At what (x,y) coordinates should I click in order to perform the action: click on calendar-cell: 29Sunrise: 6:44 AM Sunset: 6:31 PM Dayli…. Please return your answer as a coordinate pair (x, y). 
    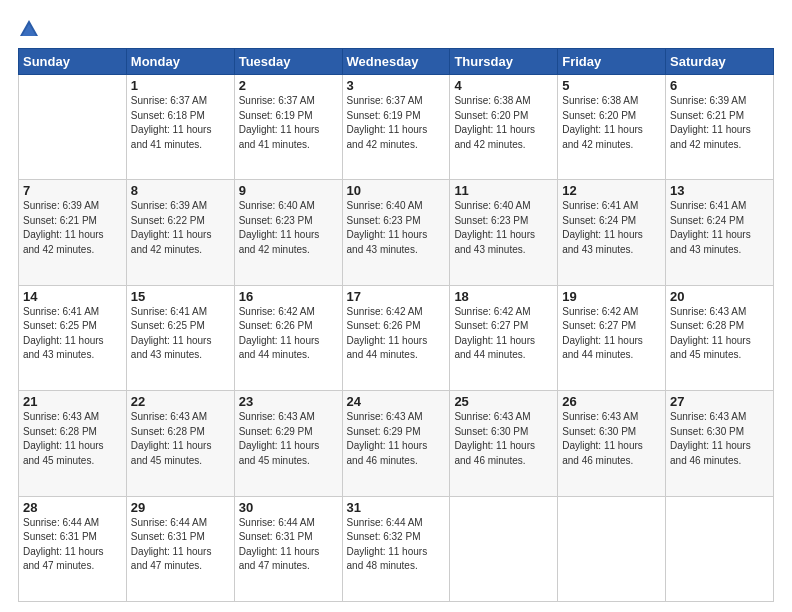
    Looking at the image, I should click on (180, 548).